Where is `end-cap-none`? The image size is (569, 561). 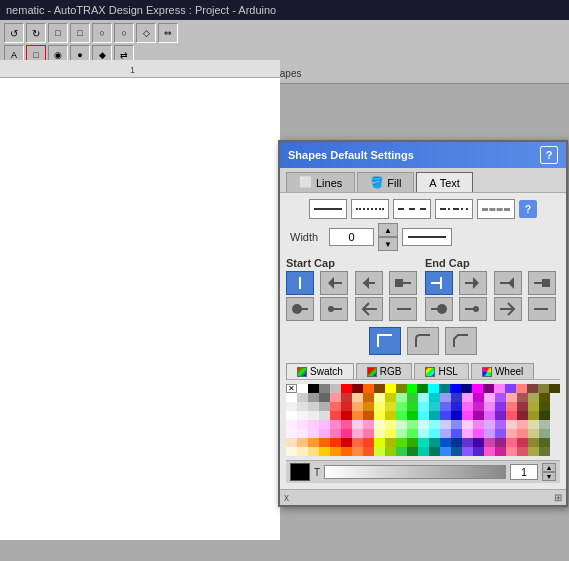
end-cap-none is located at coordinates (542, 309).